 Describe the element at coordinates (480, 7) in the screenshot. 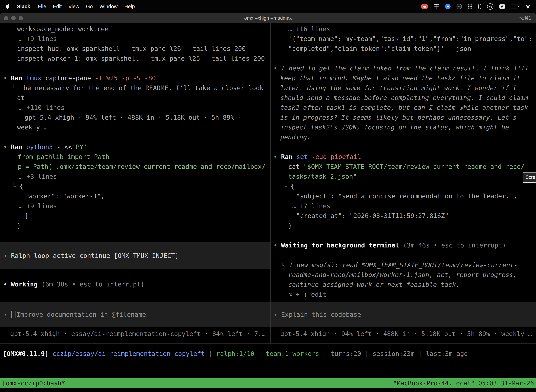

I see `pill-icon` at that location.